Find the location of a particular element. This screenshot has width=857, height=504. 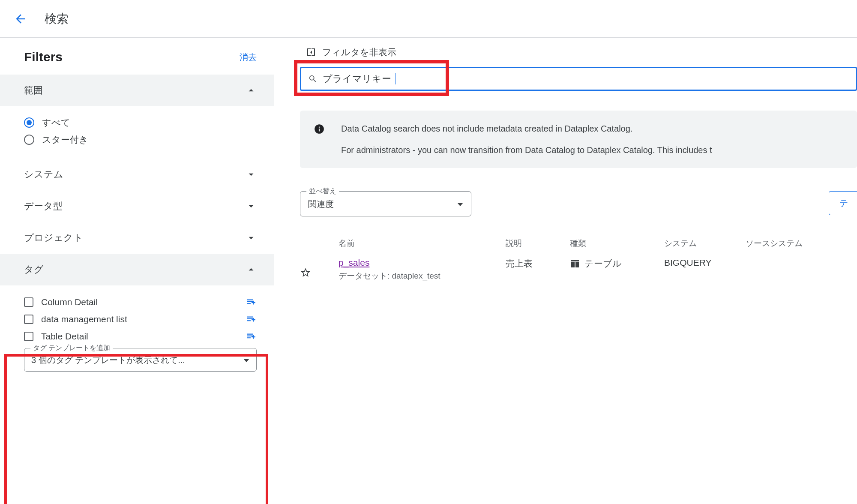

info-banner: Data Catalog search does not include met… is located at coordinates (578, 139).